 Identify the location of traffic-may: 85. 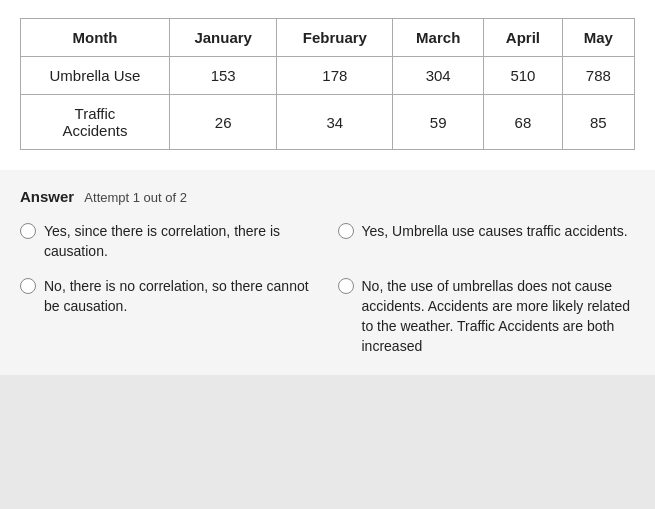
(598, 122).